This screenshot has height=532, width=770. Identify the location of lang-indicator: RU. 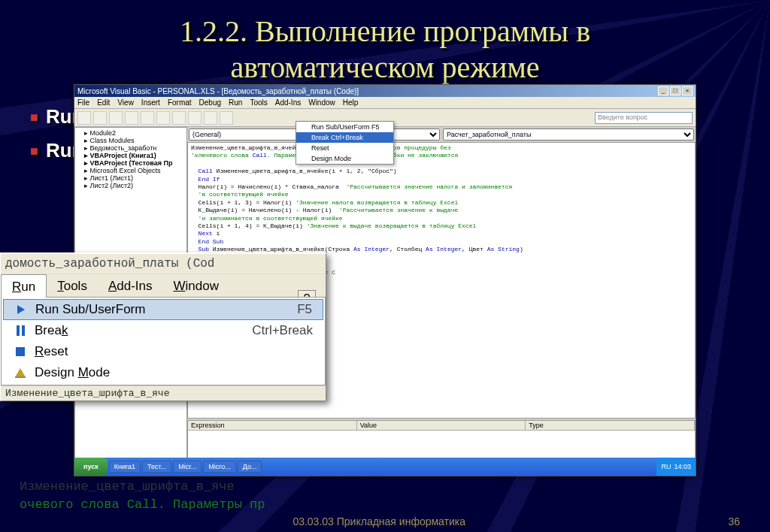
(666, 467).